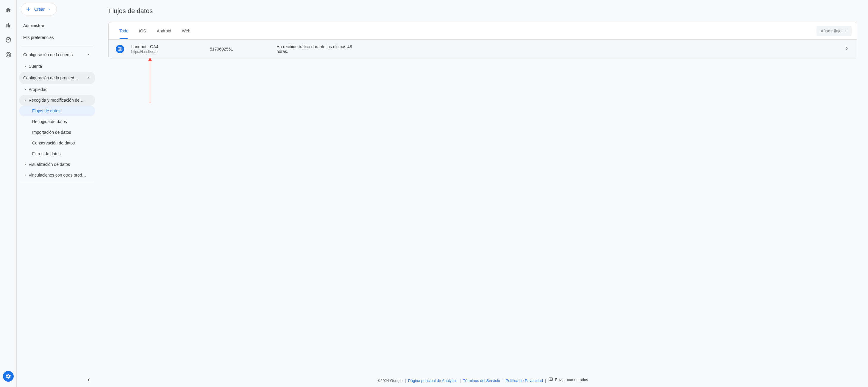 Image resolution: width=868 pixels, height=387 pixels. I want to click on feedback-icon, so click(551, 380).